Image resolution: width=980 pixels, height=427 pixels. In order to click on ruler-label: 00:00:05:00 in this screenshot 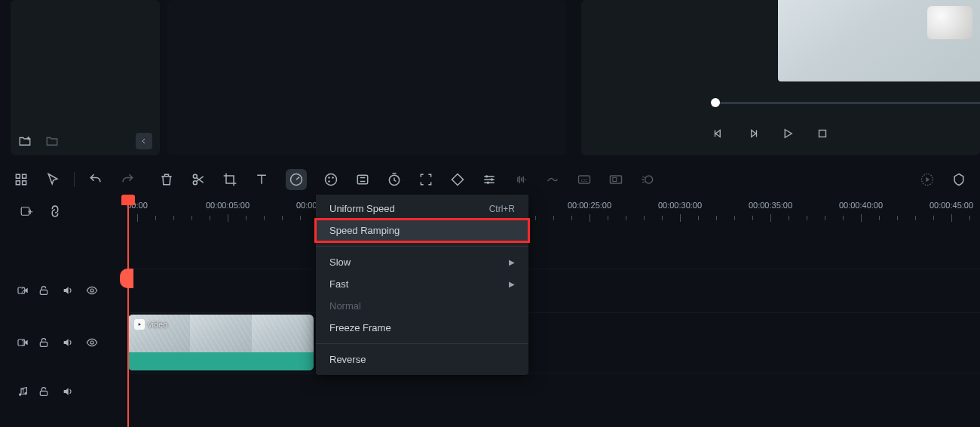, I will do `click(228, 205)`.